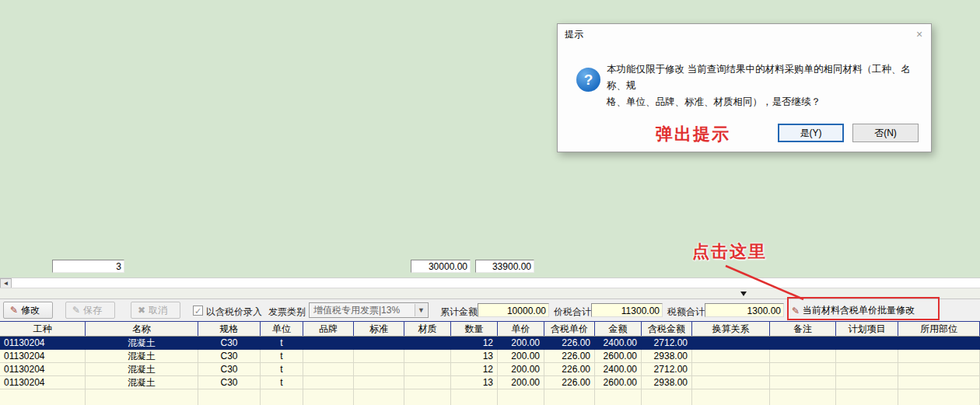 The width and height of the screenshot is (980, 405). What do you see at coordinates (356, 311) in the screenshot?
I see `invoice-type-value: 增值税专用发票|13%` at bounding box center [356, 311].